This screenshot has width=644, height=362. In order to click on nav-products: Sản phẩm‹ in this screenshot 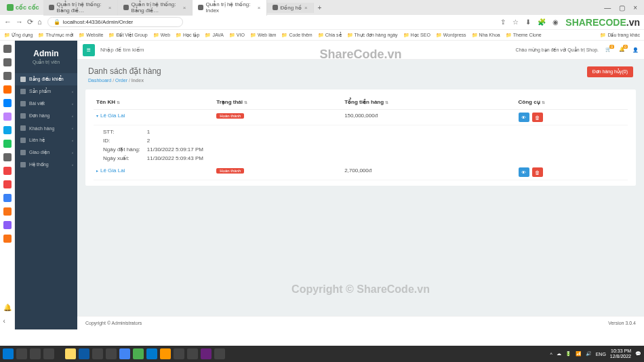, I will do `click(46, 92)`.